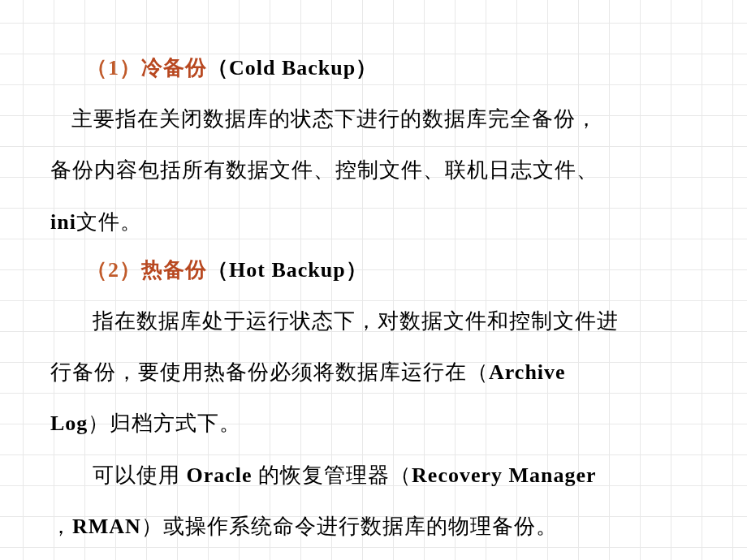 The width and height of the screenshot is (747, 560). I want to click on rman-text: RMAN, so click(107, 526).